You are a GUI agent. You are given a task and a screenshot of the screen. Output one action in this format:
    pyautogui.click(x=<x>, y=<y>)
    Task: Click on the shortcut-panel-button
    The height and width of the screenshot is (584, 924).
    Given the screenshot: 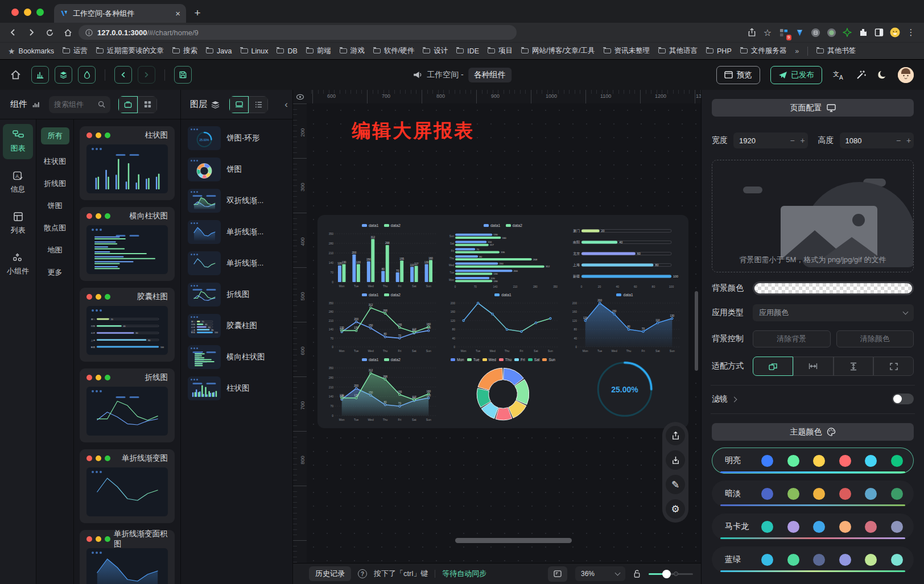 What is the action you would take?
    pyautogui.click(x=558, y=574)
    